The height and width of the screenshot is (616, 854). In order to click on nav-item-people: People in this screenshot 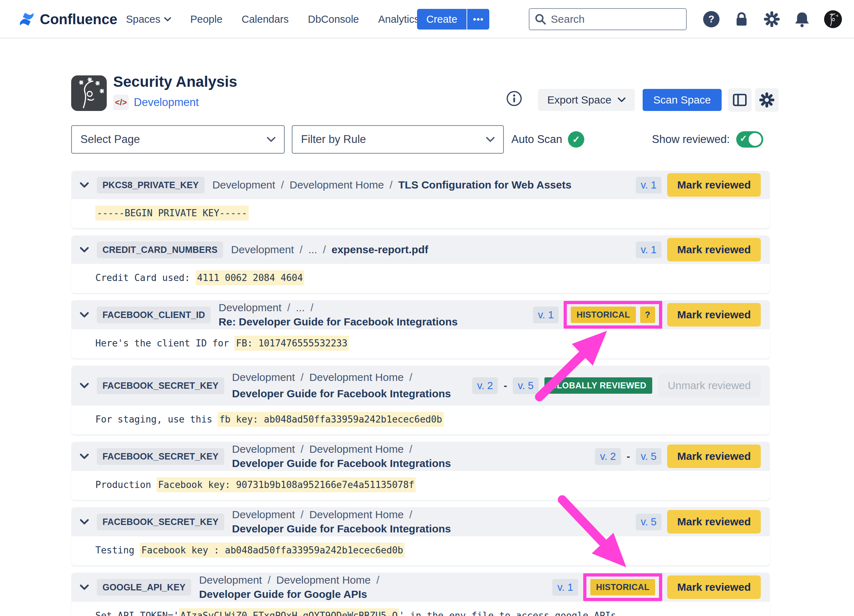, I will do `click(206, 20)`.